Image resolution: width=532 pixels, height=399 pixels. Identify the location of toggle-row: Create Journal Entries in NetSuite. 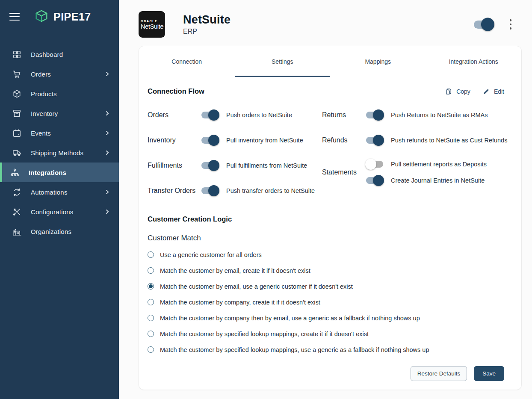
(426, 180).